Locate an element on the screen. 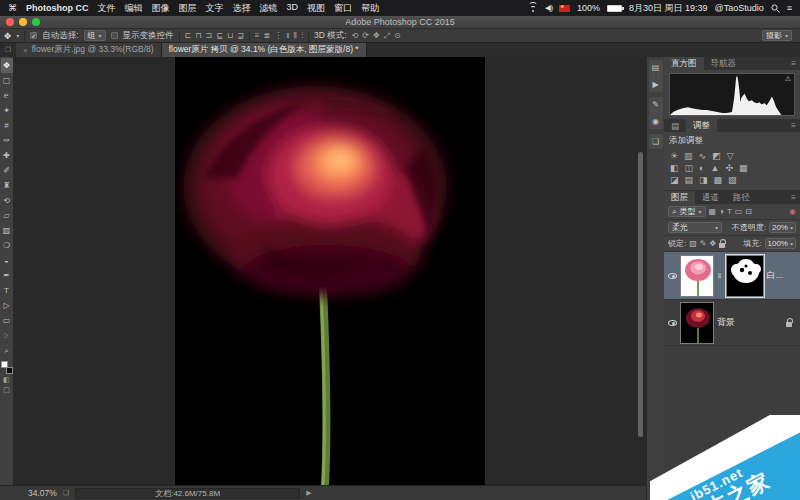 The image size is (800, 500). align-top-icon: ⊑ is located at coordinates (220, 36).